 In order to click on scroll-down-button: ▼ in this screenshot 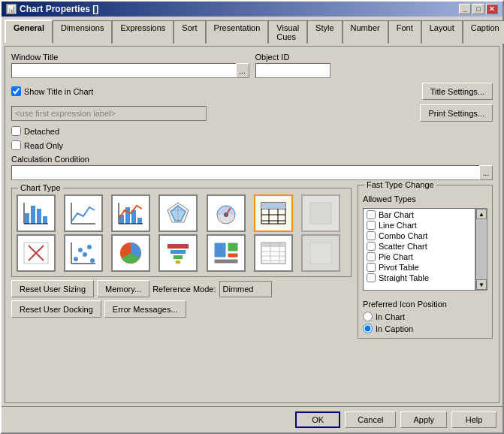, I will do `click(481, 285)`.